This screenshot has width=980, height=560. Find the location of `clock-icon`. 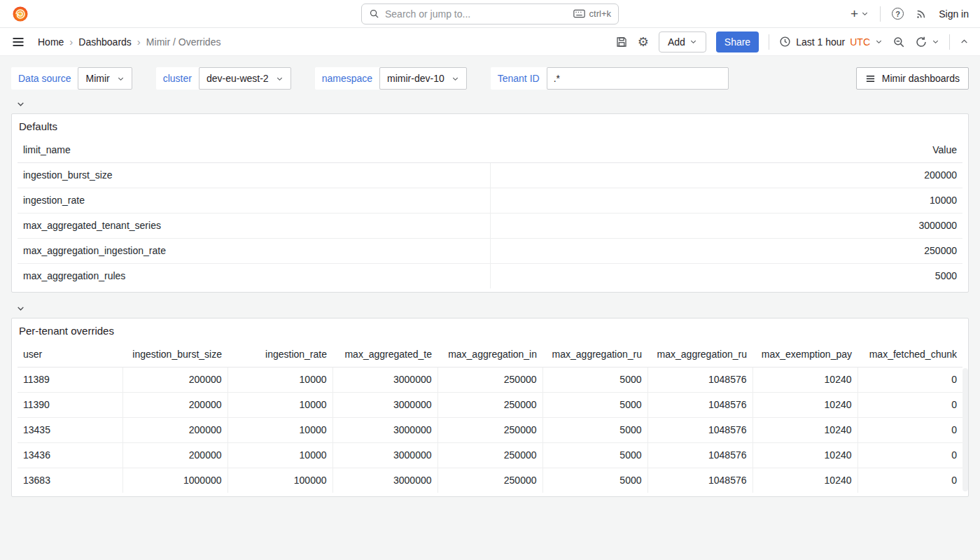

clock-icon is located at coordinates (785, 42).